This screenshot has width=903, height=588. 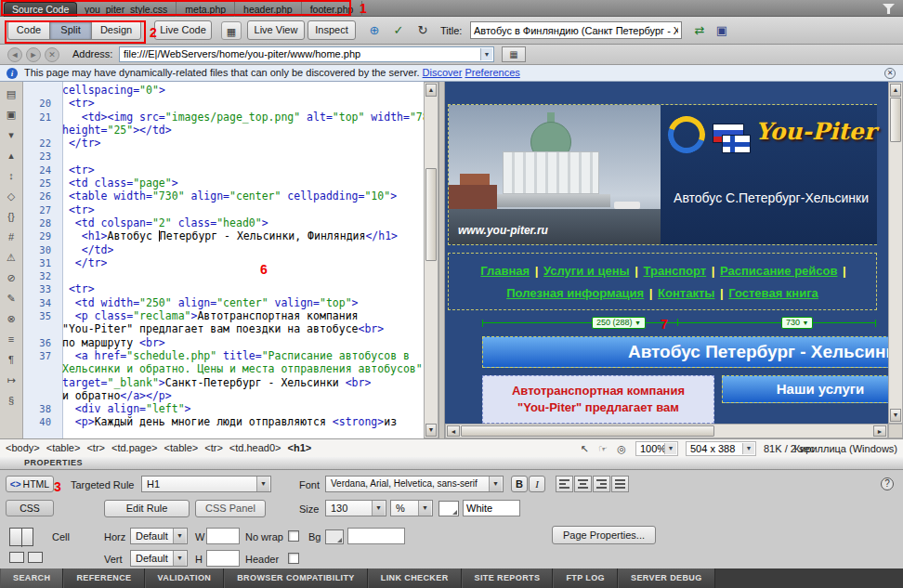 I want to click on header-checkbox, so click(x=294, y=558).